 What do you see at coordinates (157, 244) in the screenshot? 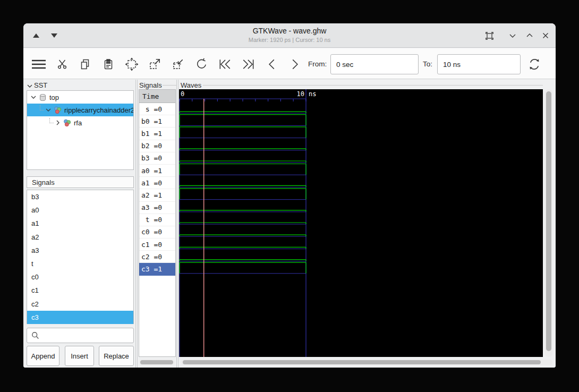
I see `value-row-c1: c1 =0` at bounding box center [157, 244].